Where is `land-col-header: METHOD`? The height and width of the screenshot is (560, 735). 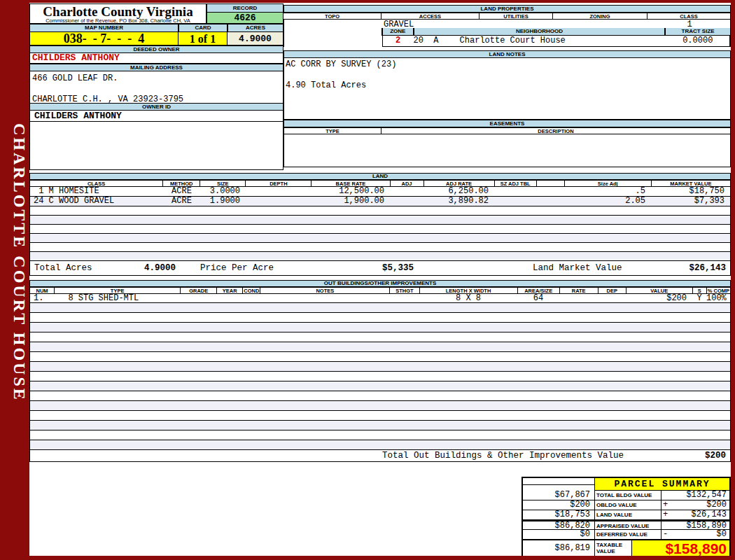
land-col-header: METHOD is located at coordinates (182, 183).